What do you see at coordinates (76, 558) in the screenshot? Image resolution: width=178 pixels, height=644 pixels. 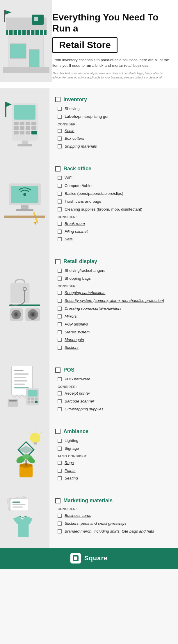 I see `square-logo-icon` at bounding box center [76, 558].